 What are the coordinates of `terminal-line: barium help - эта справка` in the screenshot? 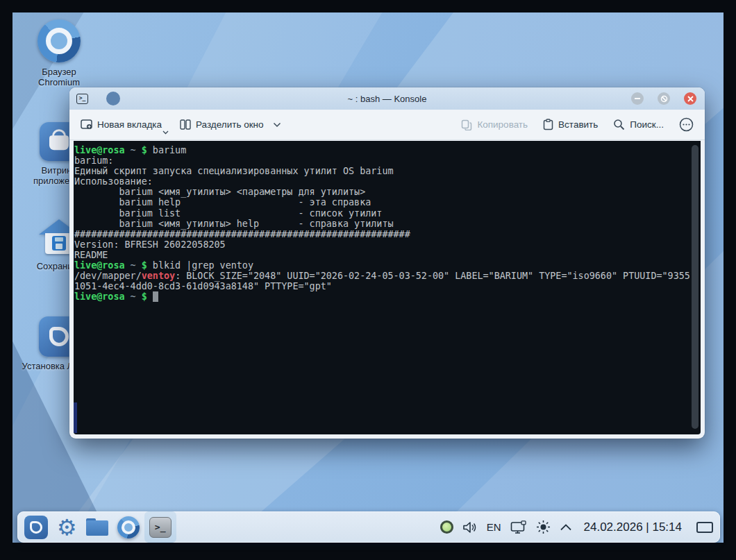 It's located at (383, 203).